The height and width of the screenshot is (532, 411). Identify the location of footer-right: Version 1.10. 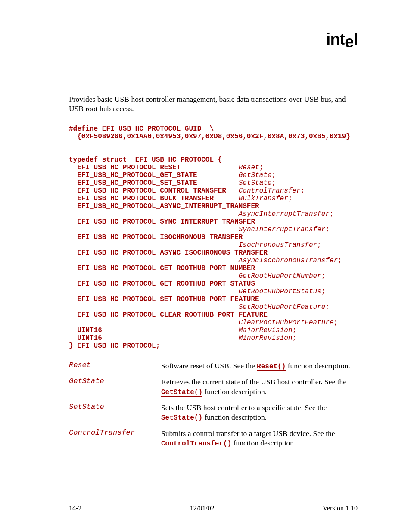
(340, 508).